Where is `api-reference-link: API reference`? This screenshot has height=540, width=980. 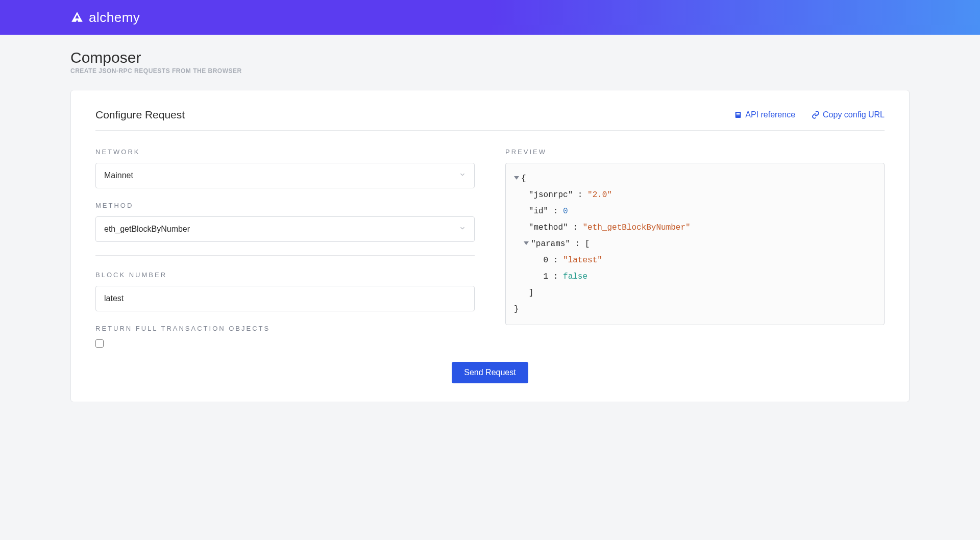 api-reference-link: API reference is located at coordinates (765, 115).